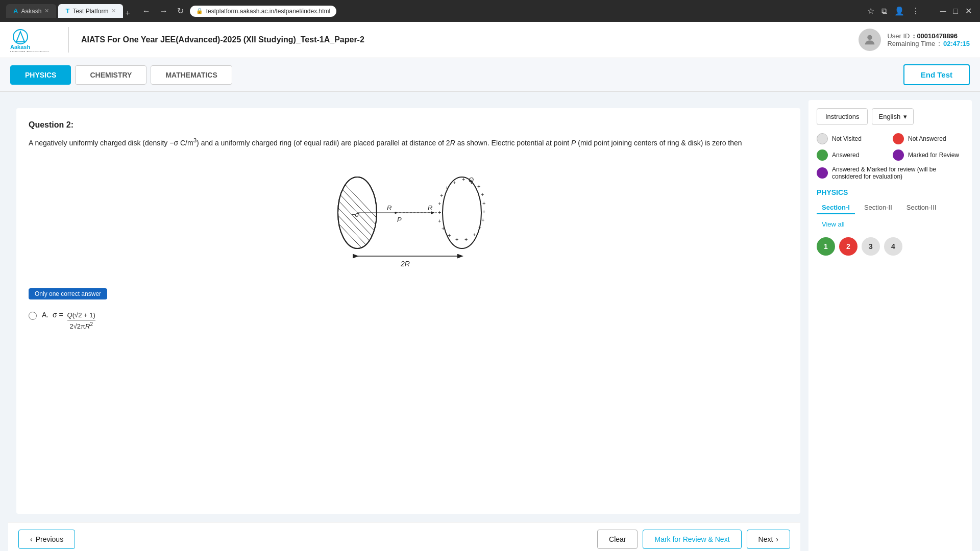 This screenshot has width=980, height=551. What do you see at coordinates (91, 11) in the screenshot?
I see `tab-test-platform: T Test Platform ✕` at bounding box center [91, 11].